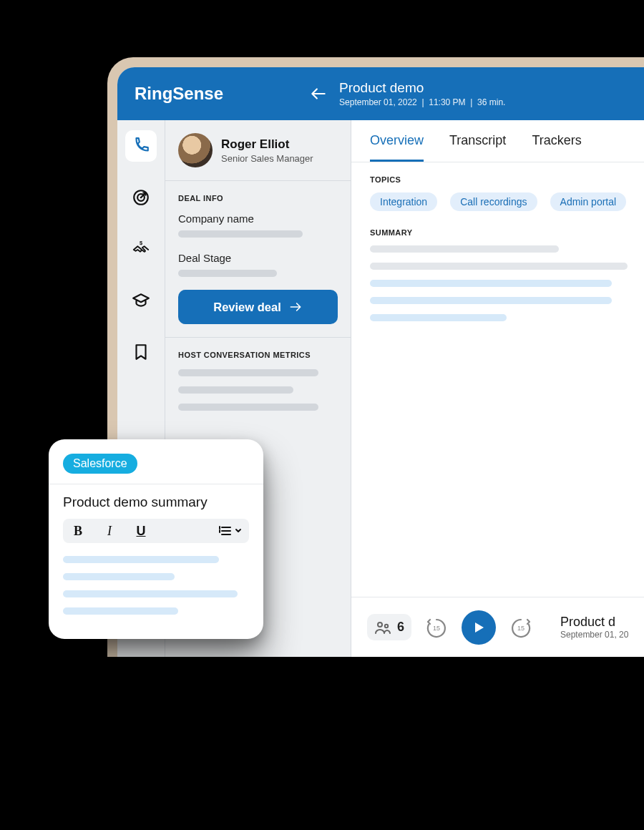 The width and height of the screenshot is (644, 830). What do you see at coordinates (478, 147) in the screenshot?
I see `tab-transcript: Transcript` at bounding box center [478, 147].